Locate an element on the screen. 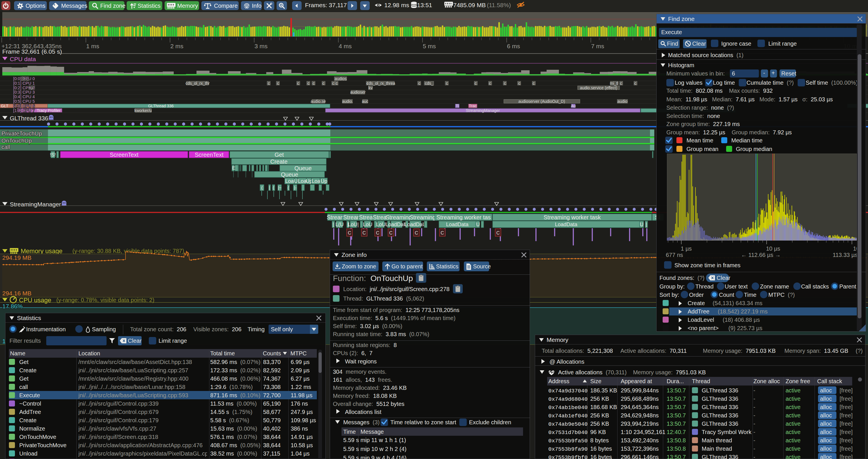  svg-text: 6 ms is located at coordinates (514, 46).